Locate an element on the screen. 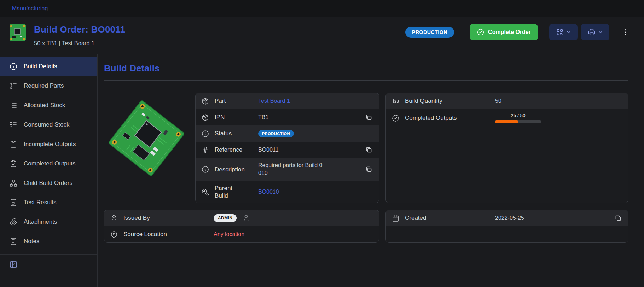  breadcrumb-manufacturing: Manufacturing is located at coordinates (30, 8).